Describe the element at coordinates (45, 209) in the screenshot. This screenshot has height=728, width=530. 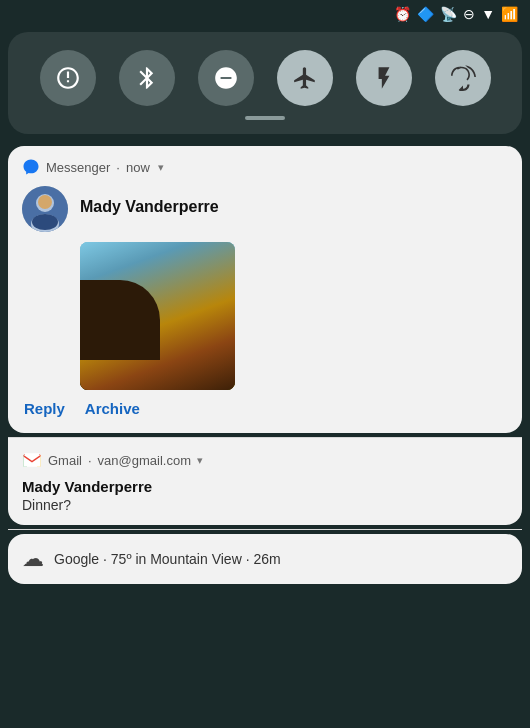
I see `sender-avatar` at that location.